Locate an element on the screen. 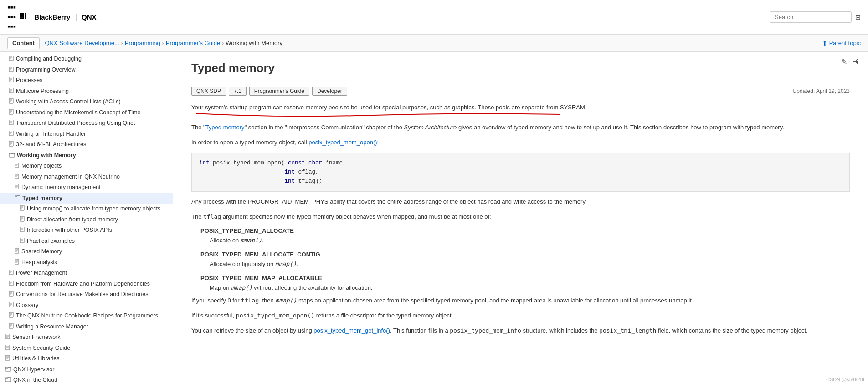  sidebar-item-utilities: Utilities & Libraries is located at coordinates (87, 359).